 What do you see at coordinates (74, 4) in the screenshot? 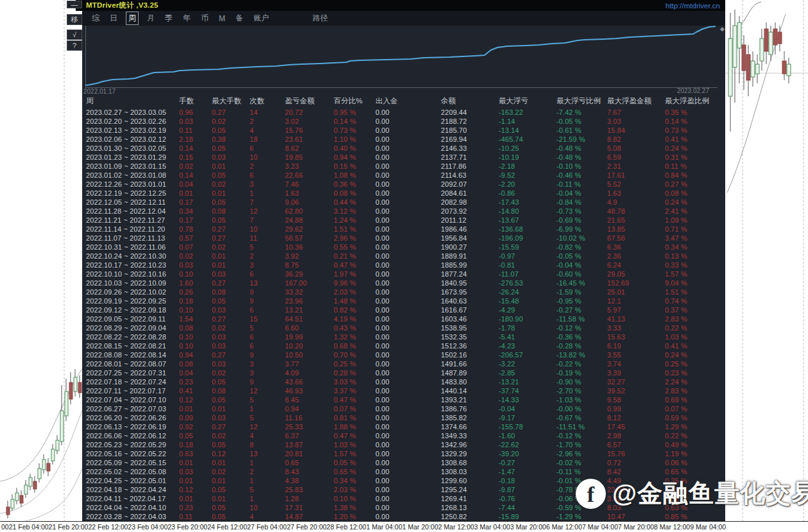
I see `minimize-button: —` at bounding box center [74, 4].